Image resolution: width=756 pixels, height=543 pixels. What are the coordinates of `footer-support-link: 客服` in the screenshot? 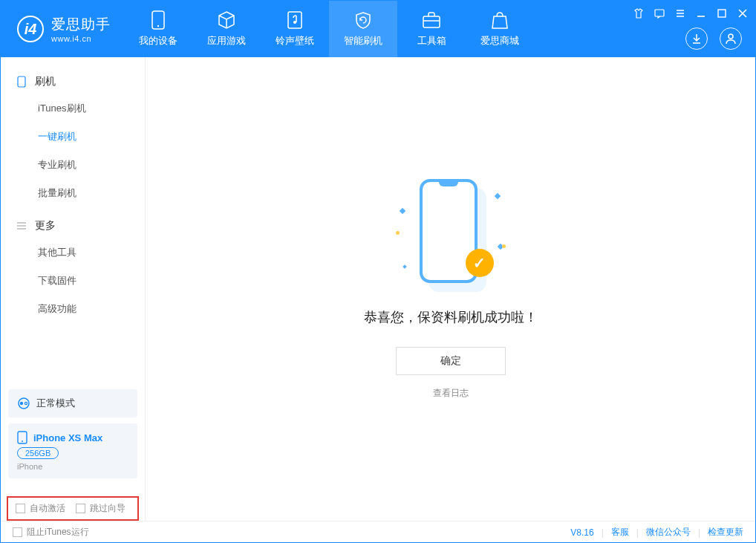 It's located at (620, 532).